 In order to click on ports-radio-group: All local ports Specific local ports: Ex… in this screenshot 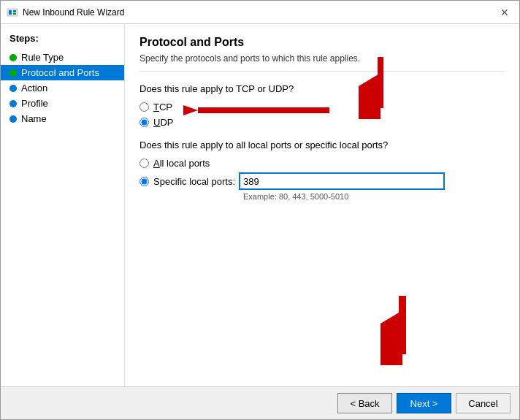, I will do `click(322, 180)`.